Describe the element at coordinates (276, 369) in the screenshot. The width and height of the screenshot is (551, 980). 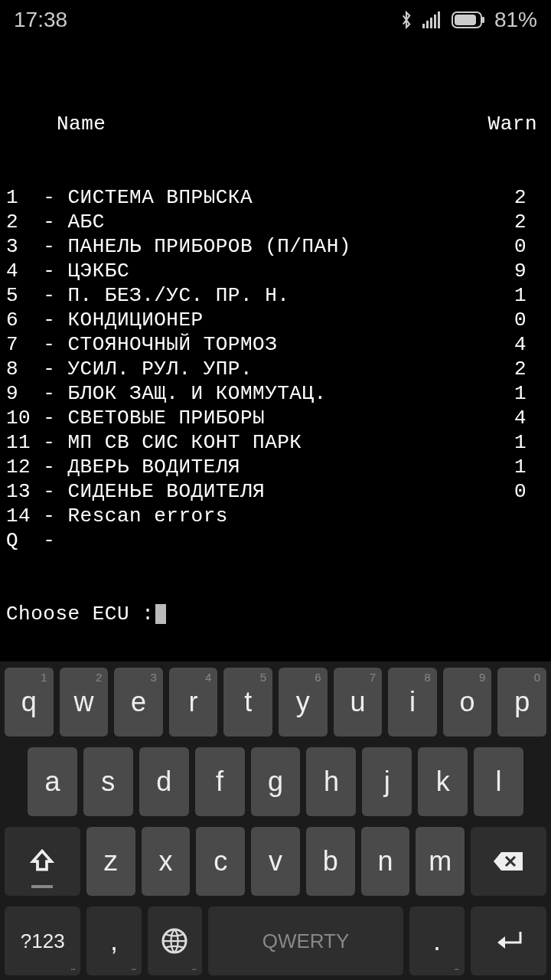
I see `terminal-row: 8 - УСИЛ. РУЛ. УПР.2` at that location.